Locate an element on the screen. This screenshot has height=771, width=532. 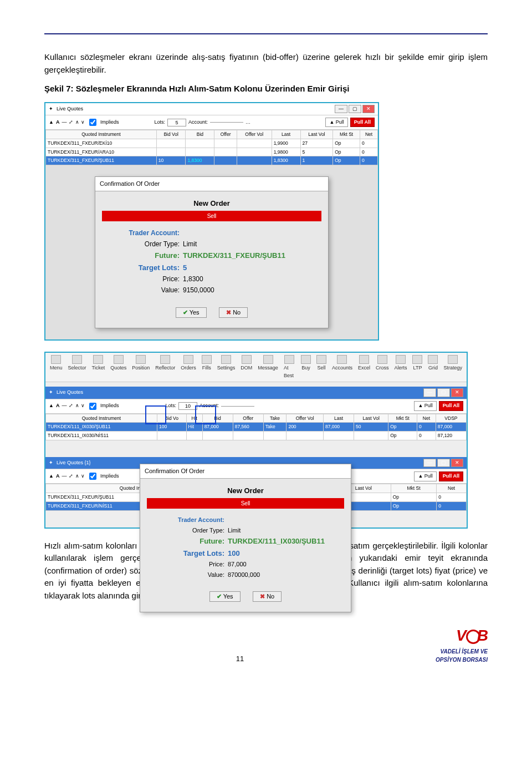
toolbar-fills: Fills is located at coordinates (207, 367).